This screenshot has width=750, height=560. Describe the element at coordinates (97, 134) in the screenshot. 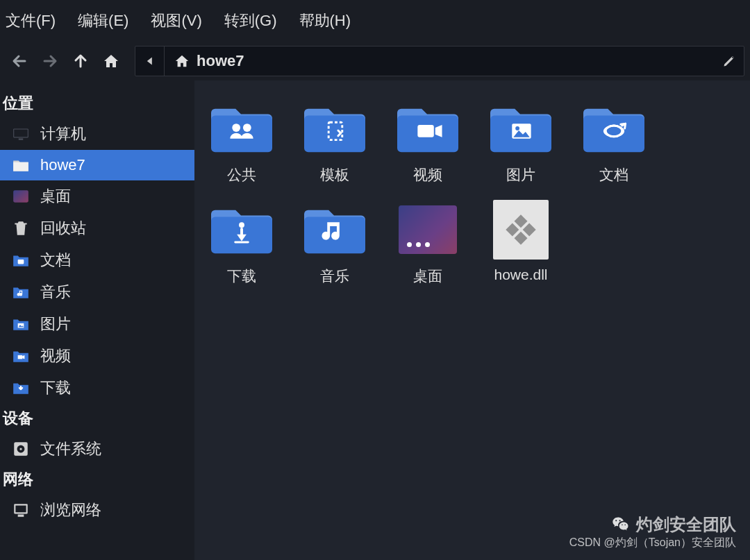

I see `sidebar-item-computer: 计算机` at that location.